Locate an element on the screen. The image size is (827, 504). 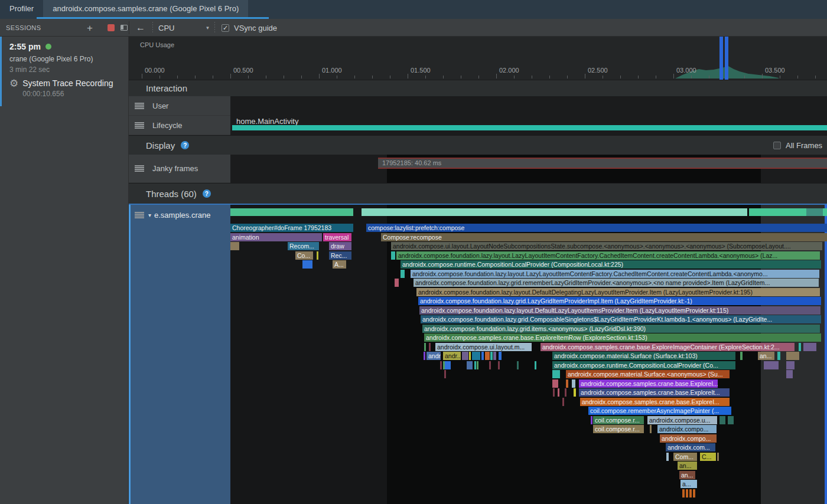
trace-event-box: androidx.com... is located at coordinates (691, 447).